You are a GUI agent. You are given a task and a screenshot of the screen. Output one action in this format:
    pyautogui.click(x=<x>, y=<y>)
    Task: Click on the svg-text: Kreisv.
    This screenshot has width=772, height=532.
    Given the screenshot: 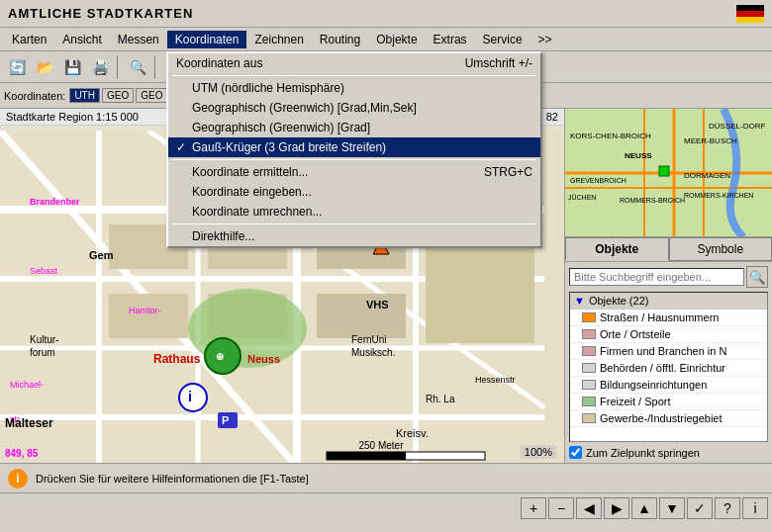 What is the action you would take?
    pyautogui.click(x=412, y=433)
    